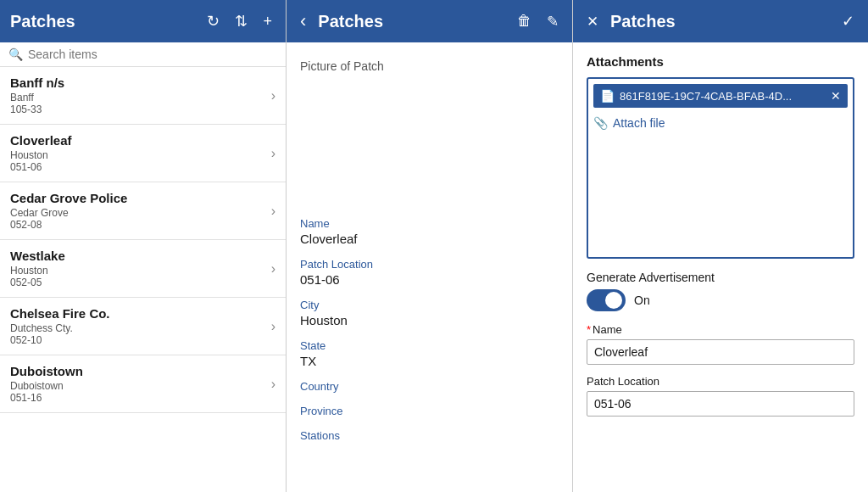 Image resolution: width=868 pixels, height=492 pixels. I want to click on toggle-track, so click(606, 300).